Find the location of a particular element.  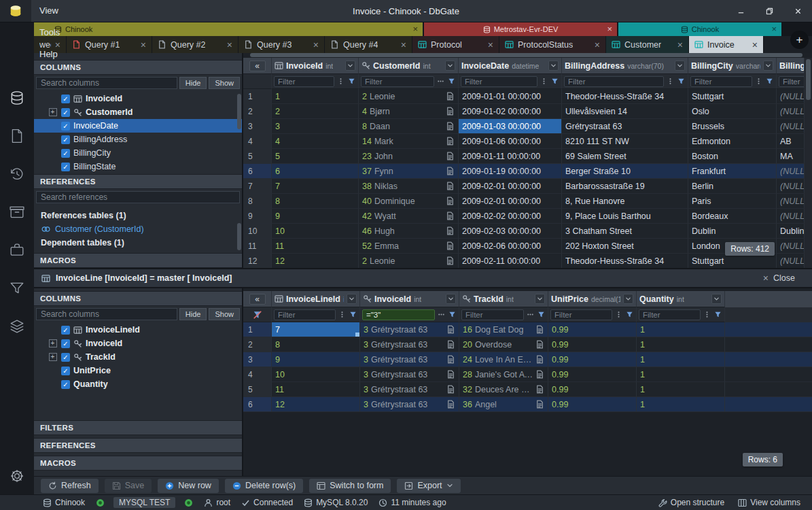

fill-handle is located at coordinates (357, 335).